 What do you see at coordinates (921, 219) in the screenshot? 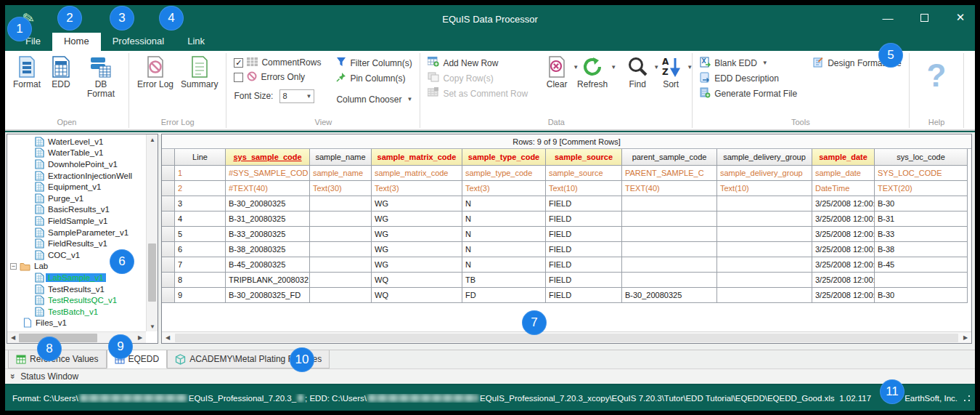
I see `grid-cell: B-31` at bounding box center [921, 219].